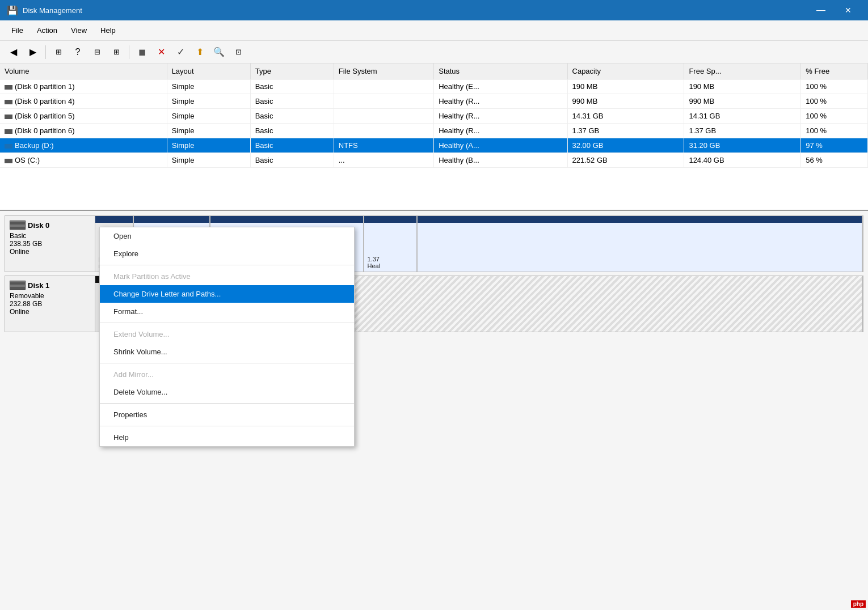 Image resolution: width=868 pixels, height=610 pixels. Describe the element at coordinates (161, 52) in the screenshot. I see `delete-button: ✕` at that location.